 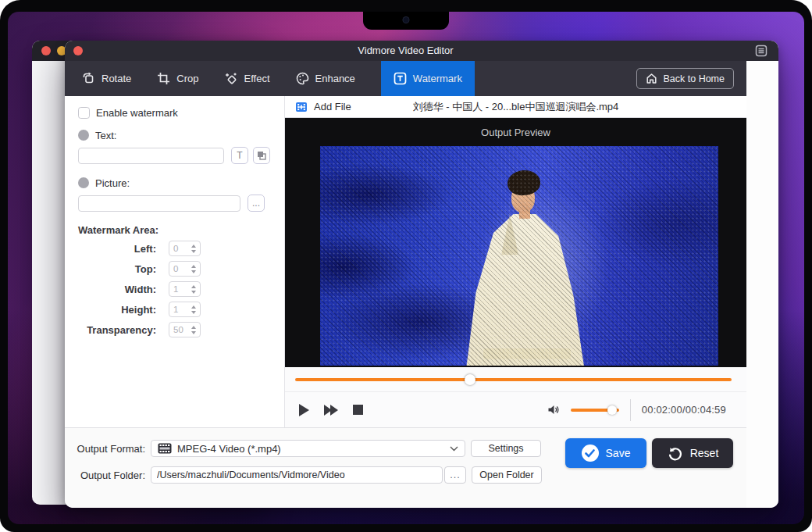 What do you see at coordinates (230, 448) in the screenshot?
I see `output-format-value: MPEG-4 Video (*.mp4)` at bounding box center [230, 448].